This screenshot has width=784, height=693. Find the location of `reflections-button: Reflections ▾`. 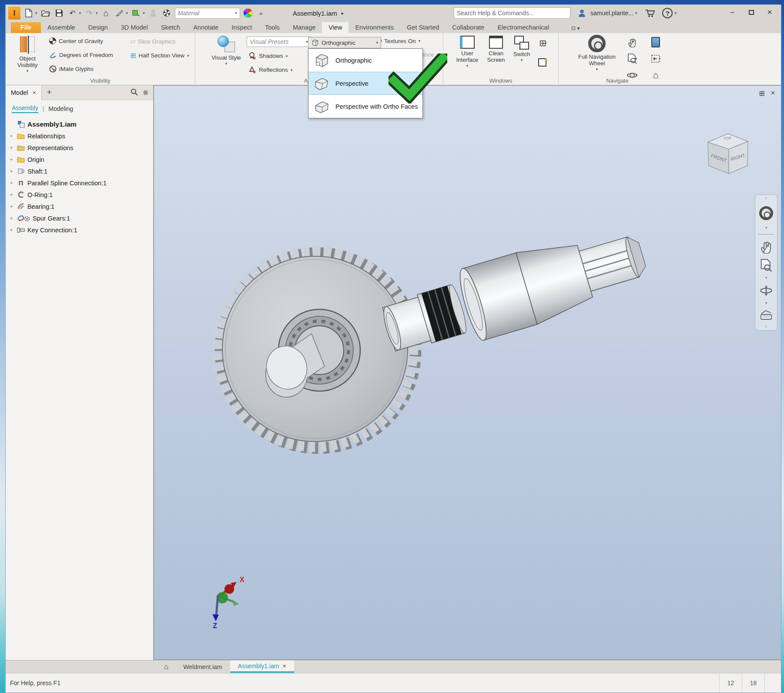

reflections-button: Reflections ▾ is located at coordinates (271, 70).